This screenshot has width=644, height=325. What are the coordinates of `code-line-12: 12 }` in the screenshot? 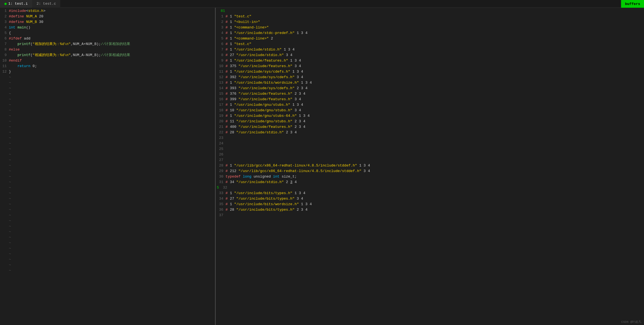 It's located at (108, 72).